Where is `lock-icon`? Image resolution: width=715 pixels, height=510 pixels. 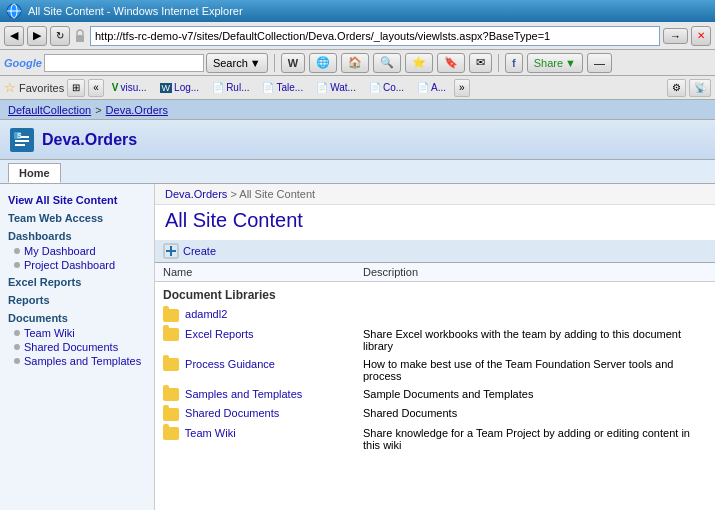
lock-icon is located at coordinates (80, 36).